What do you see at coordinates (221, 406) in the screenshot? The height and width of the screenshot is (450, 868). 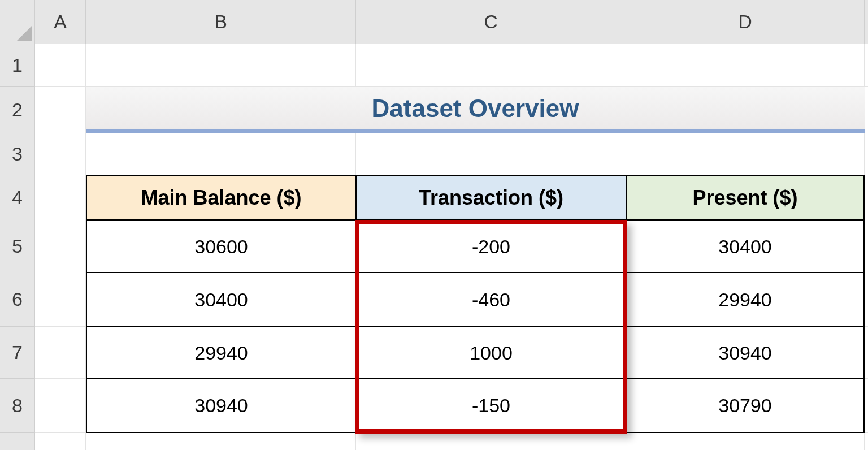 I see `cell-B8: 30940` at bounding box center [221, 406].